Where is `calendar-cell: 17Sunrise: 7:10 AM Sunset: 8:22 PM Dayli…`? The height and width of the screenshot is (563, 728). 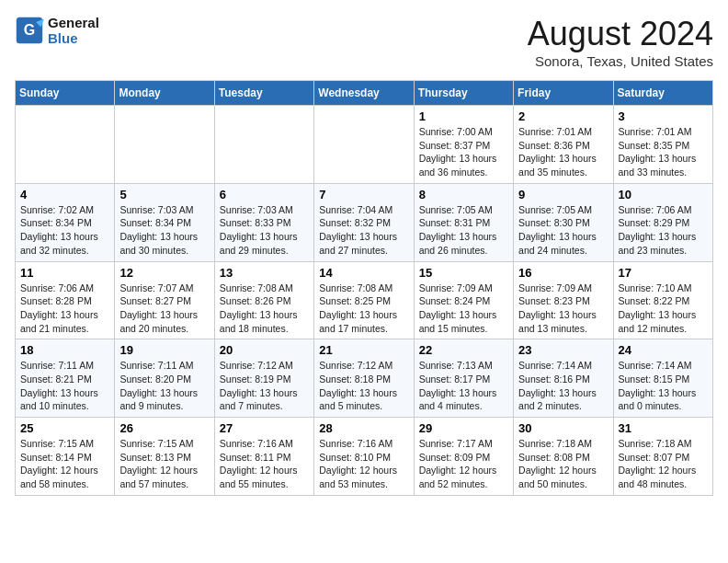 calendar-cell: 17Sunrise: 7:10 AM Sunset: 8:22 PM Dayli… is located at coordinates (663, 300).